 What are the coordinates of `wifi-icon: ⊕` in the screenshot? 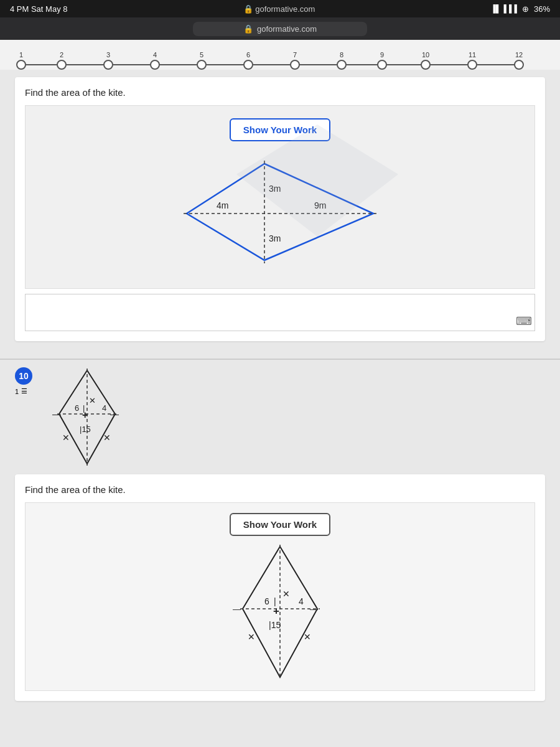 It's located at (525, 9).